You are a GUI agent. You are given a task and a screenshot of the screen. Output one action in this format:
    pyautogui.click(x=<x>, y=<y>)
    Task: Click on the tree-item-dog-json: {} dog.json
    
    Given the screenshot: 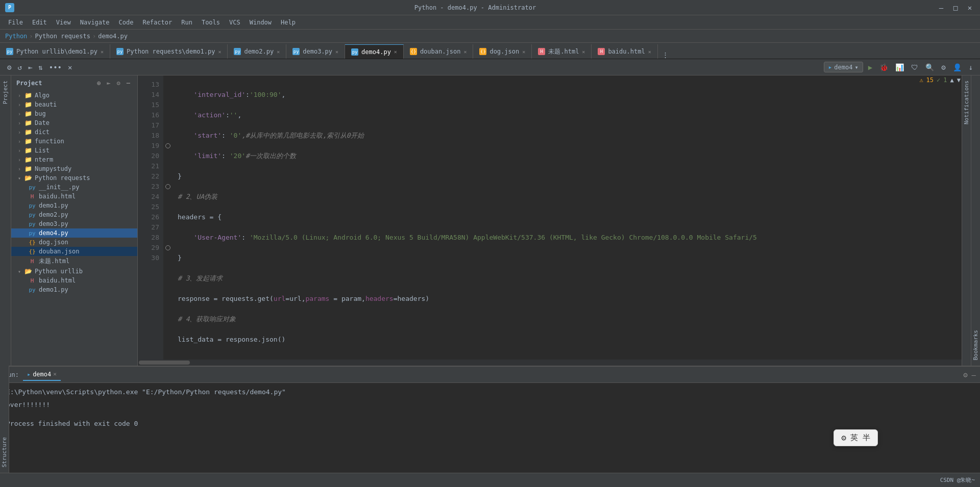 What is the action you would take?
    pyautogui.click(x=75, y=242)
    